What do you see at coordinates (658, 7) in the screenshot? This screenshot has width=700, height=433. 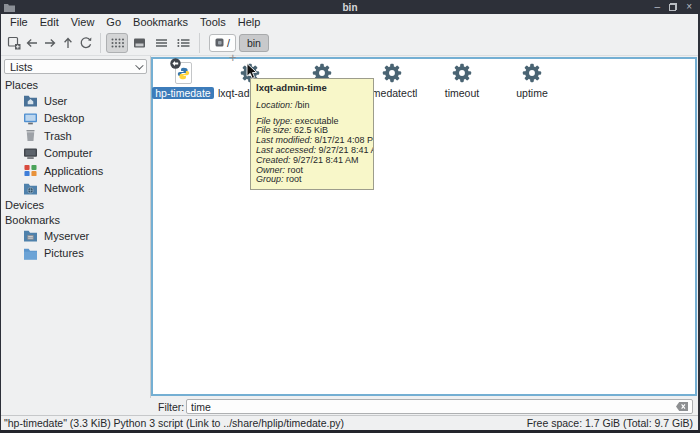 I see `minimize-icon: –` at bounding box center [658, 7].